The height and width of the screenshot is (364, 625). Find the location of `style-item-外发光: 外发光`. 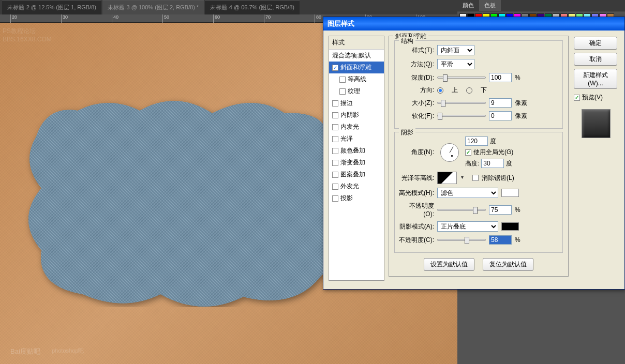

style-item-外发光: 外发光 is located at coordinates (356, 186).